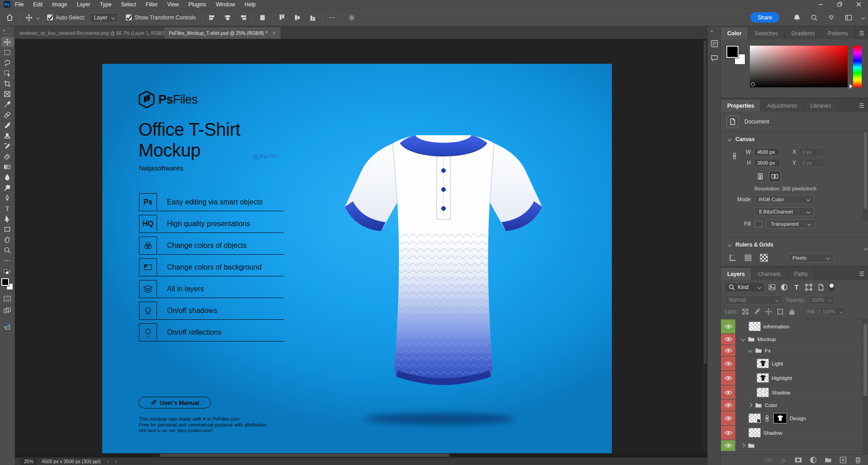  What do you see at coordinates (797, 18) in the screenshot?
I see `bell-icon` at bounding box center [797, 18].